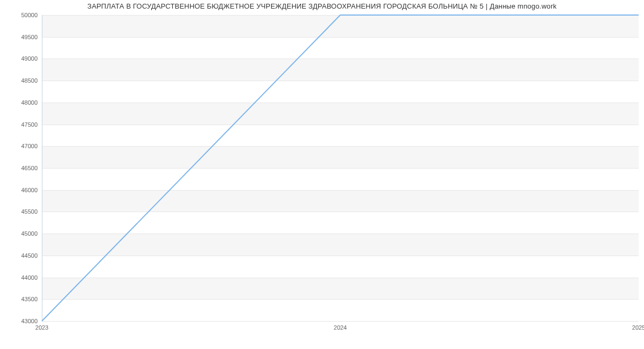  What do you see at coordinates (42, 326) in the screenshot?
I see `x-tick-label: 2023` at bounding box center [42, 326].